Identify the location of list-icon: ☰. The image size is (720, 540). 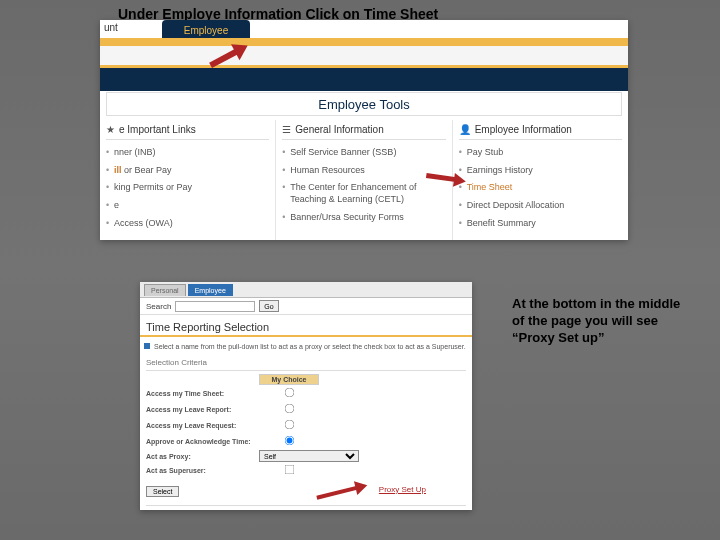
(286, 130).